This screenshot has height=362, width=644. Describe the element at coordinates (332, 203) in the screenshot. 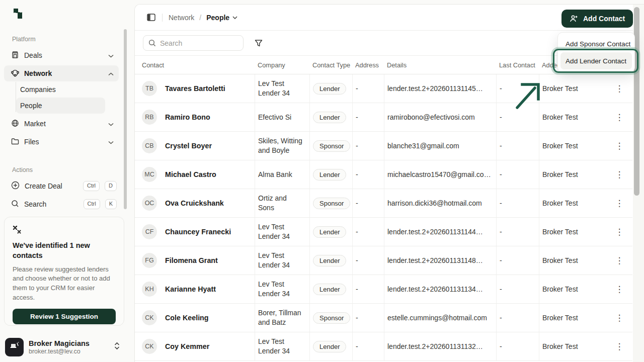

I see `contact-type-badge: Sponsor` at that location.